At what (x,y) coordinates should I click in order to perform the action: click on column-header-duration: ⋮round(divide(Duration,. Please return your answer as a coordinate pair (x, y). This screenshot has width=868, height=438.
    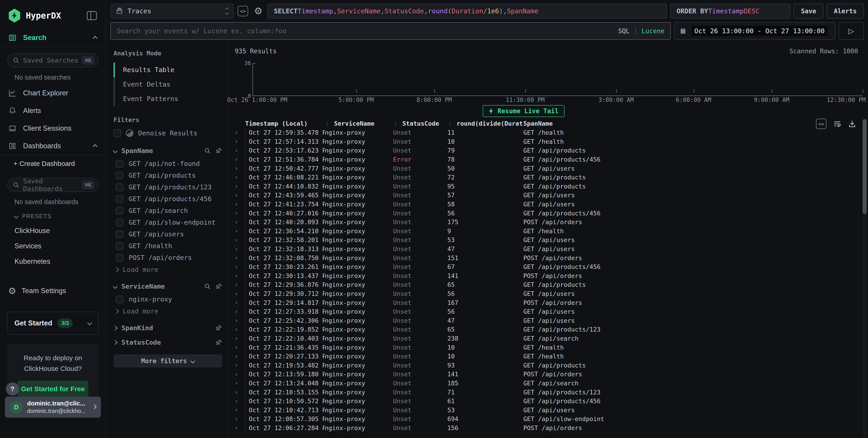
    Looking at the image, I should click on (485, 123).